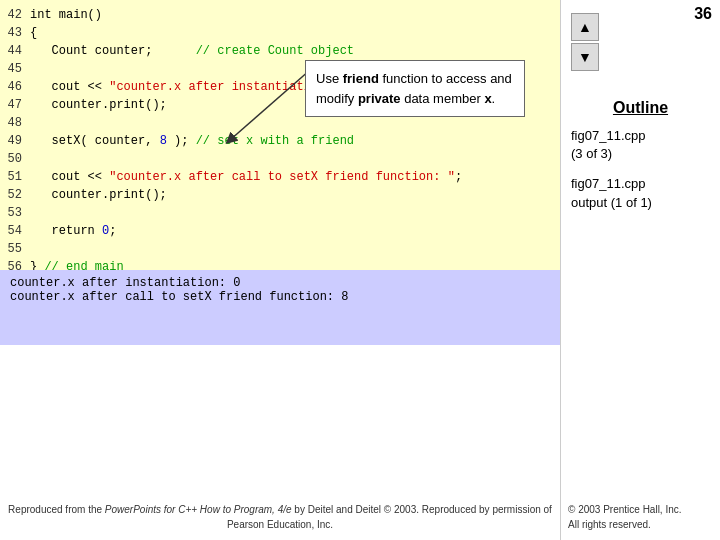 The image size is (720, 540). What do you see at coordinates (280, 249) in the screenshot?
I see `code-line-55: 55` at bounding box center [280, 249].